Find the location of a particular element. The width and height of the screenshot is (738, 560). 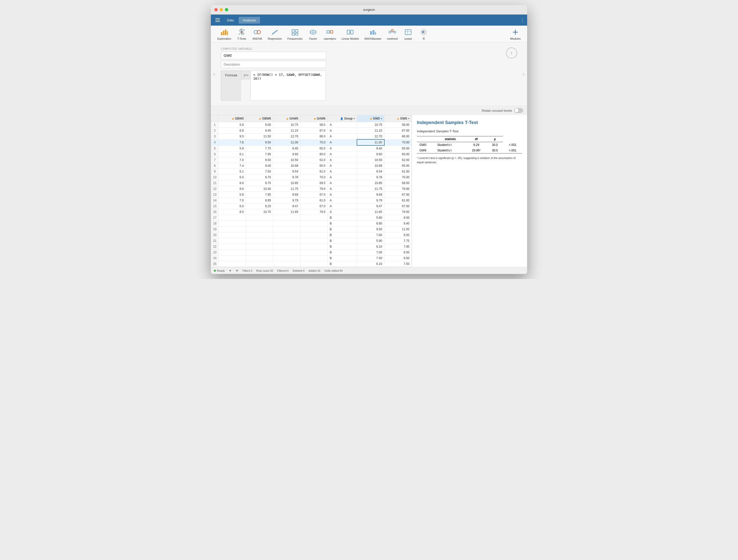

status-row-count: Row count 32 is located at coordinates (265, 271).